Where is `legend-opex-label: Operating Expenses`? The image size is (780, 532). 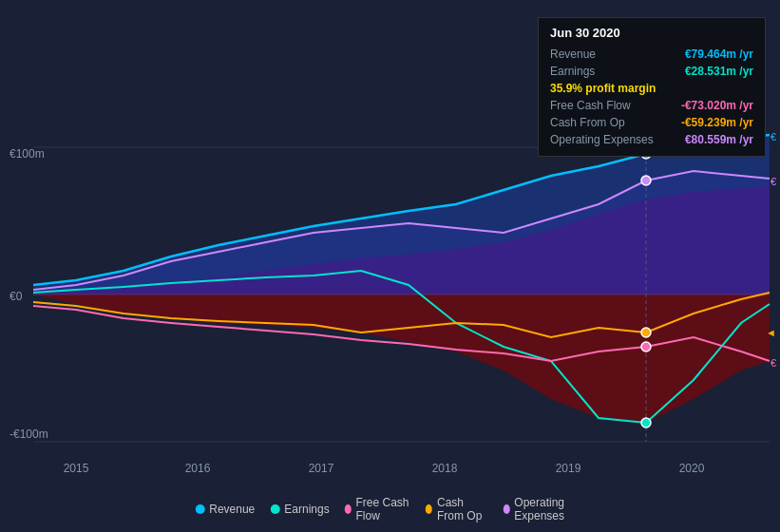 legend-opex-label: Operating Expenses is located at coordinates (549, 509).